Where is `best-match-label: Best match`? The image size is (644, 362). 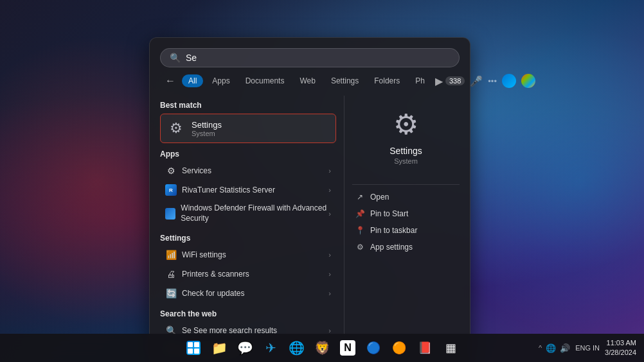
best-match-label: Best match is located at coordinates (248, 105).